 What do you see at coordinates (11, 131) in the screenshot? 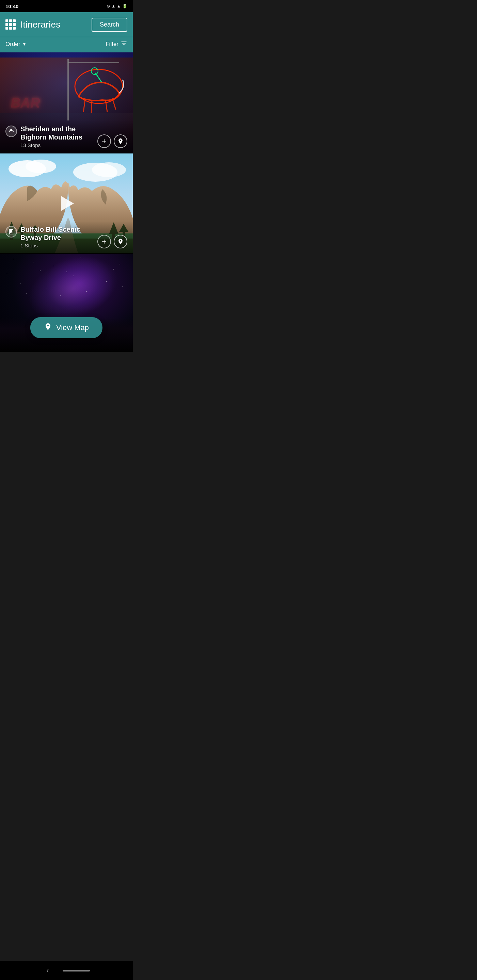
I see `cowboy-hat-icon` at bounding box center [11, 131].